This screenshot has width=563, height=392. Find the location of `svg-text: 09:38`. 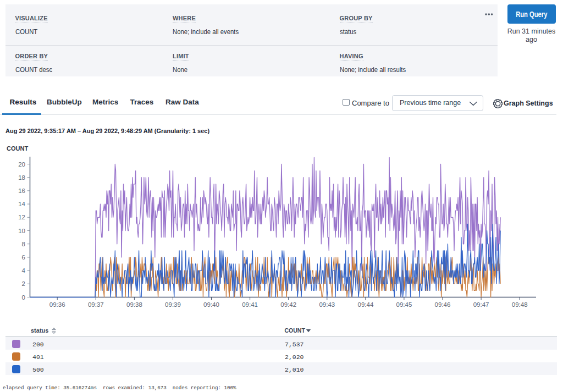

svg-text: 09:38 is located at coordinates (134, 305).